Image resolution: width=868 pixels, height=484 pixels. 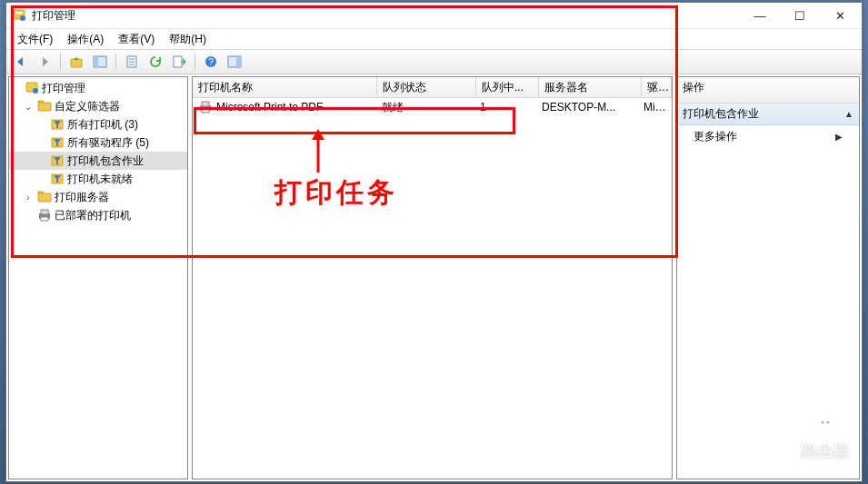 What do you see at coordinates (100, 62) in the screenshot?
I see `show-hide-tree-button` at bounding box center [100, 62].